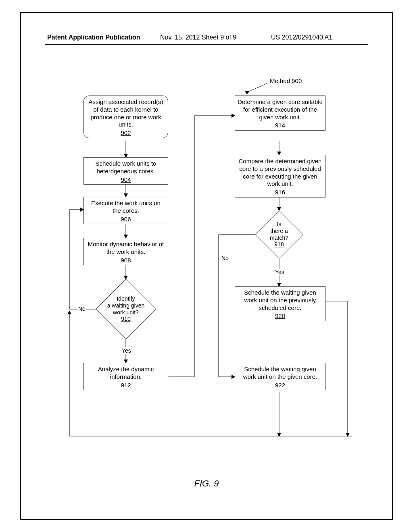 This screenshot has height=532, width=413. Describe the element at coordinates (280, 385) in the screenshot. I see `step-922-ref: 922` at that location.